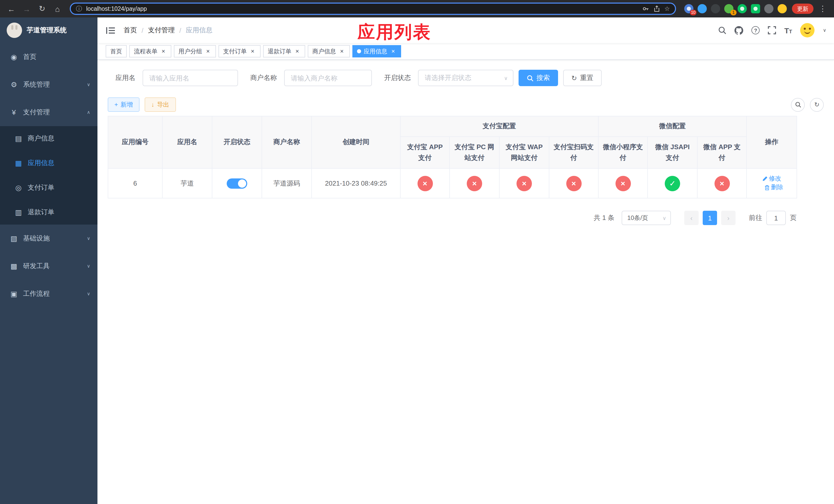  I want to click on breadcrumb: 首页 / 支付管理 / 应用信息, so click(168, 30).